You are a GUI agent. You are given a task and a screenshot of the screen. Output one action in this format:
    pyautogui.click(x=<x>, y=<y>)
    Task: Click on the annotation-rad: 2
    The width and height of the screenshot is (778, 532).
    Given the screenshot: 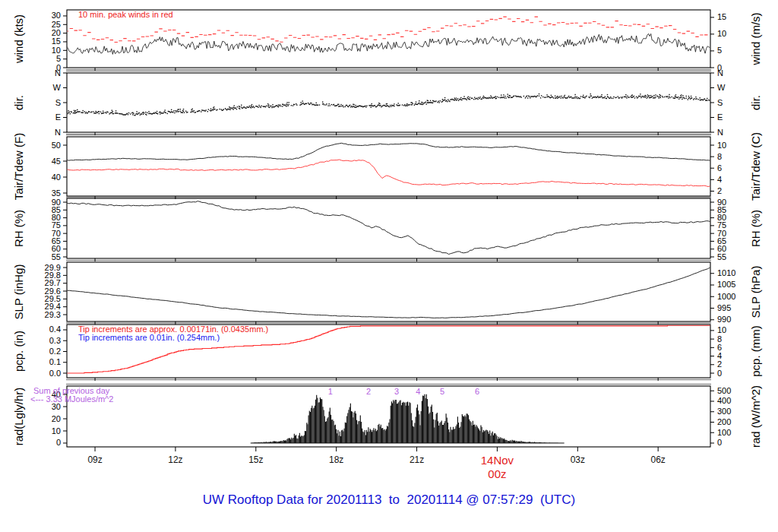 What is the action you would take?
    pyautogui.click(x=368, y=391)
    